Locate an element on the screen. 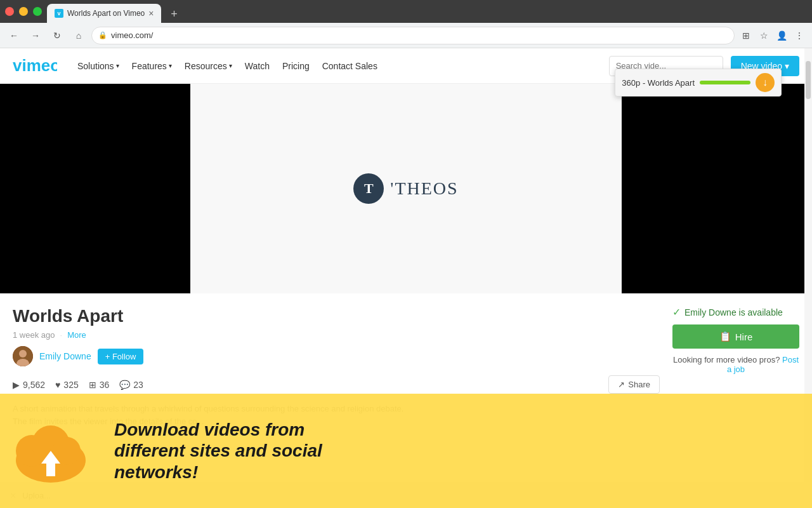  creator-row: Emily Downe + Follow is located at coordinates (336, 356).